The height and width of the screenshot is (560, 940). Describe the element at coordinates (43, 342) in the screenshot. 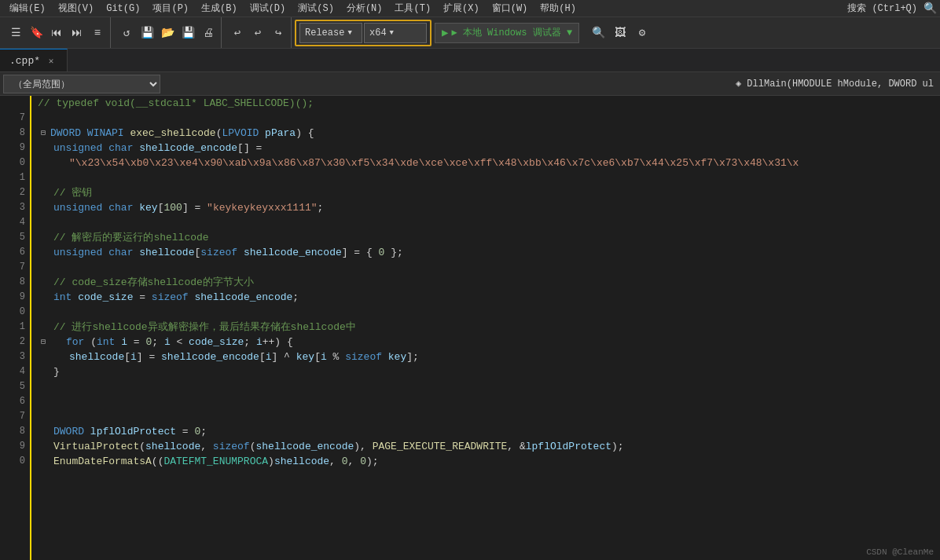

I see `collapse-icon-for: ⊟` at that location.